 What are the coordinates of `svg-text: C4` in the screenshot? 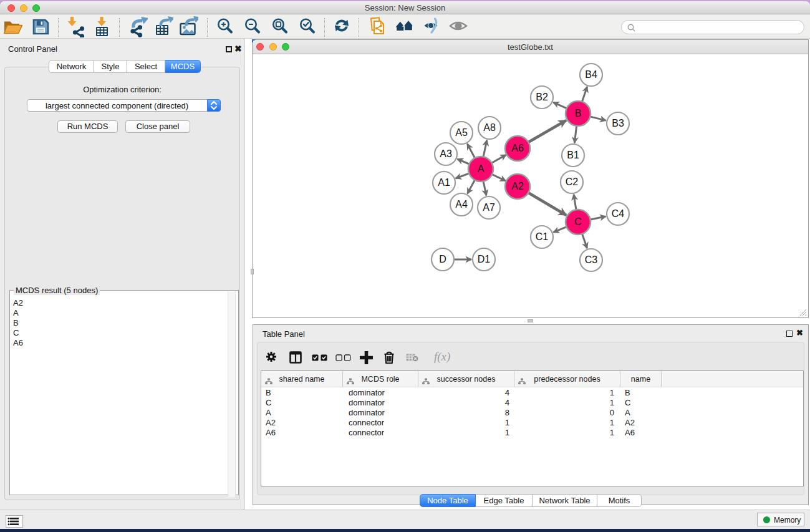 It's located at (619, 213).